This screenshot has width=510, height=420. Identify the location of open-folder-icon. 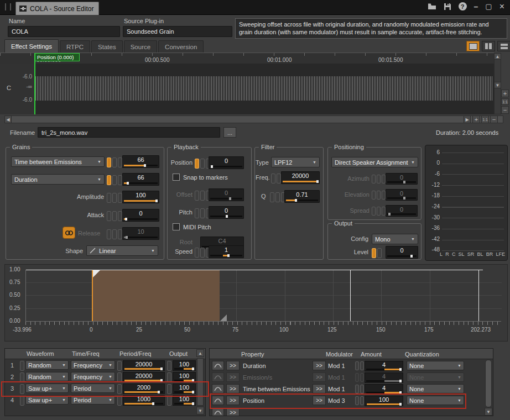
(432, 7).